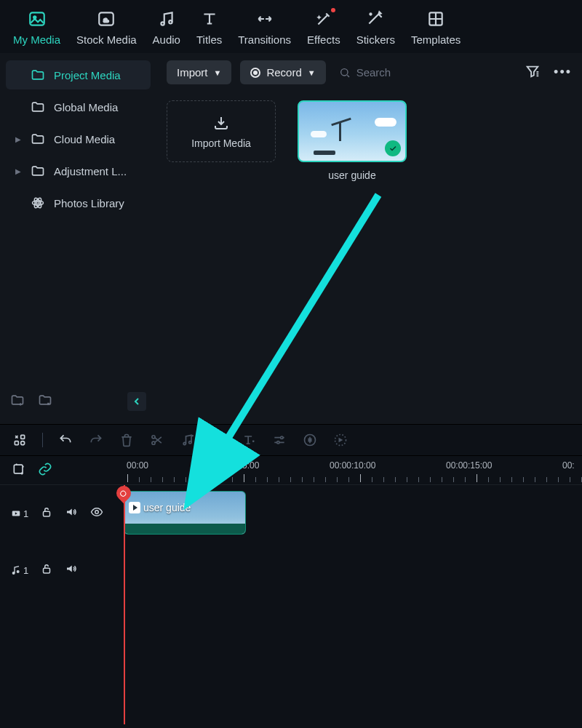 The width and height of the screenshot is (582, 728). What do you see at coordinates (236, 465) in the screenshot?
I see `time-mark: 00:00:05:00` at bounding box center [236, 465].